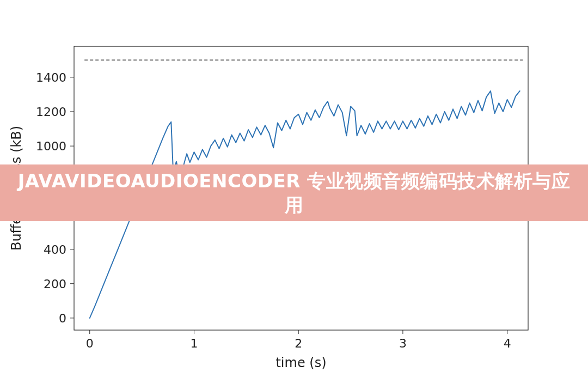 Image resolution: width=588 pixels, height=384 pixels. I want to click on y-tick-label: 200, so click(55, 284).